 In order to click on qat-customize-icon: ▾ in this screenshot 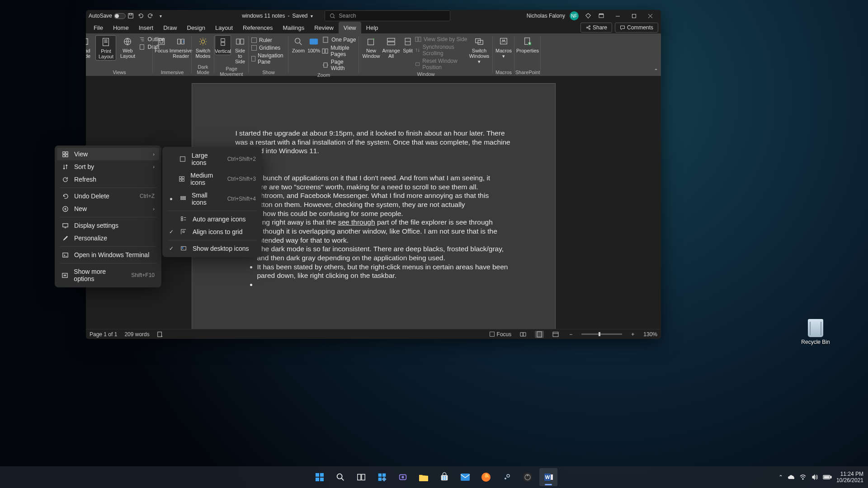, I will do `click(160, 16)`.